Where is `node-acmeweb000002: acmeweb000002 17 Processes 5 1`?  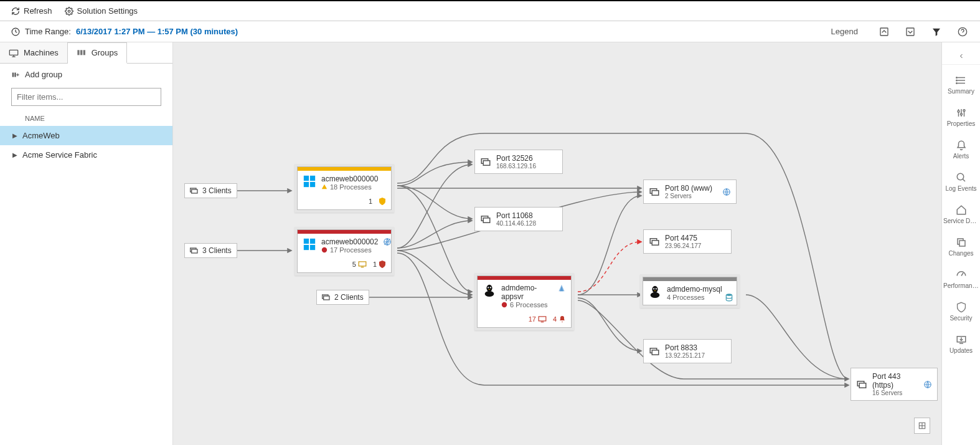
node-acmeweb000002: acmeweb000002 17 Processes 5 1 is located at coordinates (344, 251).